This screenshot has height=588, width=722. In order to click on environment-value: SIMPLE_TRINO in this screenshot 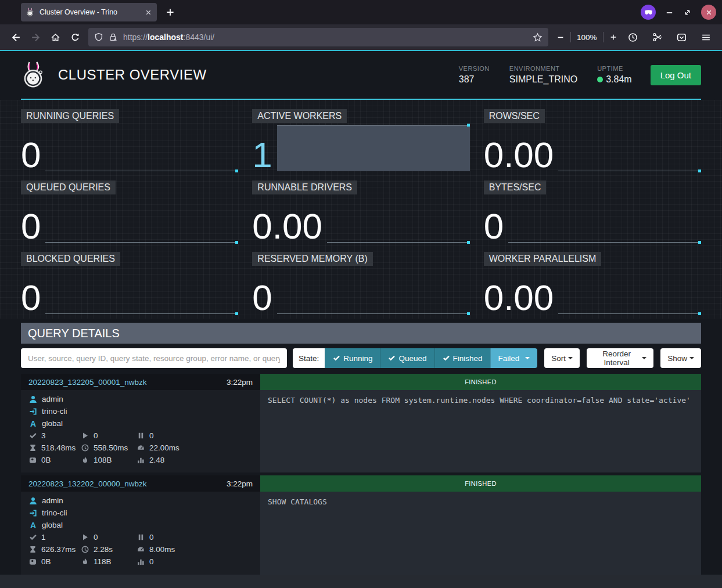, I will do `click(544, 80)`.